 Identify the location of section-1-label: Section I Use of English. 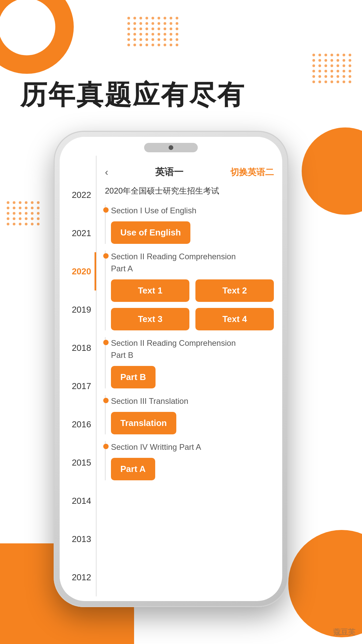
(192, 211).